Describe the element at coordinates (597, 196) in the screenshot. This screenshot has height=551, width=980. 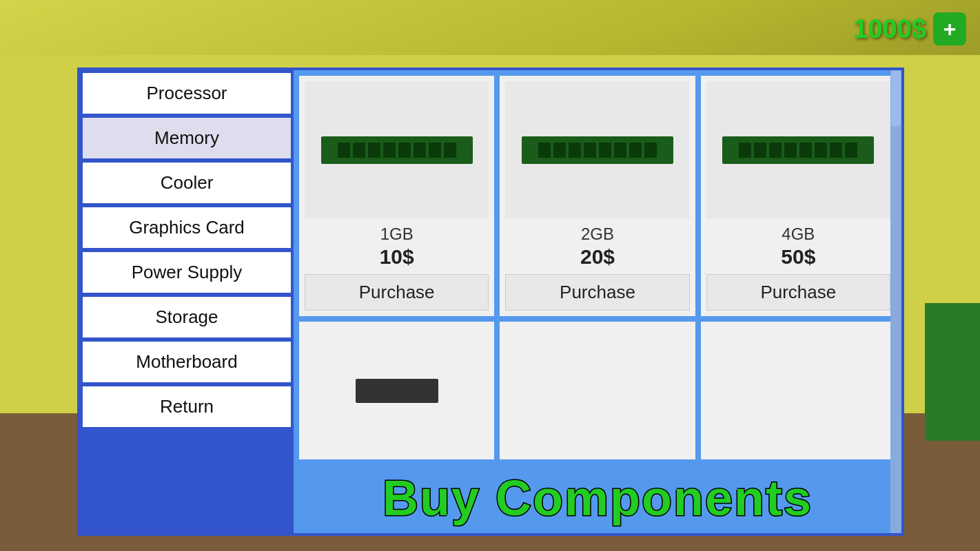
I see `product-card-2gb: 2GB 20$ Purchase` at that location.